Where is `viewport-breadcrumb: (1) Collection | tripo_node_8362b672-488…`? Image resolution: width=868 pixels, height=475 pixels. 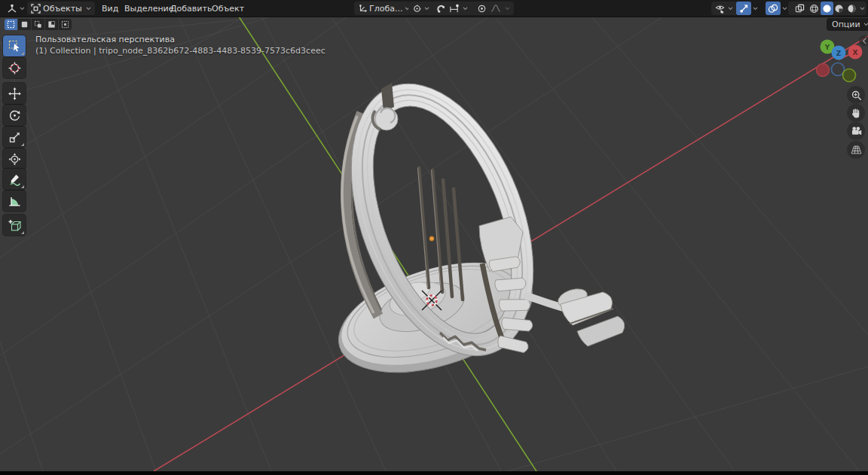
viewport-breadcrumb: (1) Collection | tripo_node_8362b672-488… is located at coordinates (181, 51).